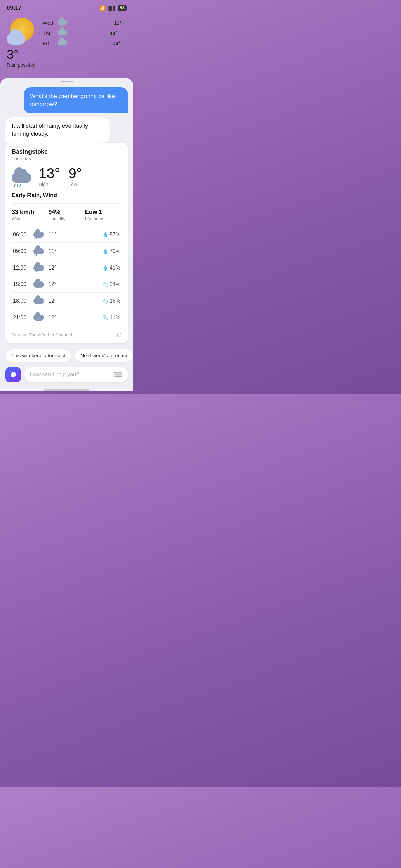 Image resolution: width=401 pixels, height=868 pixels. I want to click on hourly-row-1200: 12:00 12° 💧 41%, so click(66, 268).